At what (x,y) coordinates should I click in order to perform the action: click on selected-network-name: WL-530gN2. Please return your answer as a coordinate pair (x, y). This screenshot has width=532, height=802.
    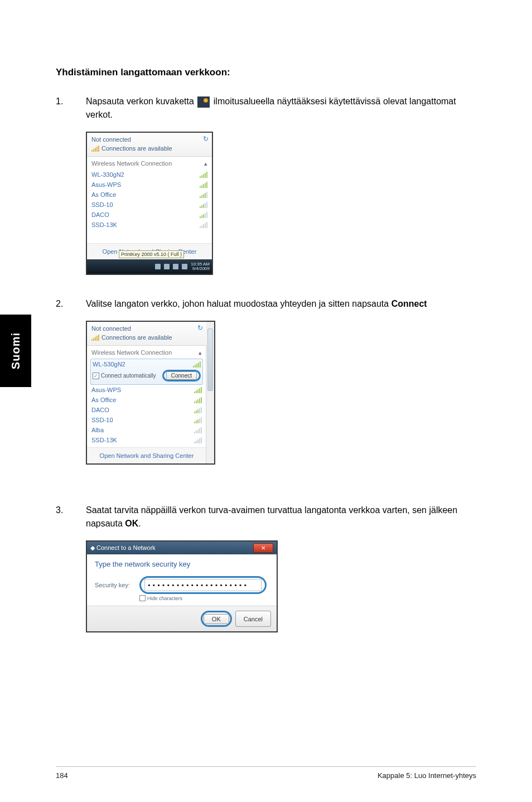
    Looking at the image, I should click on (109, 364).